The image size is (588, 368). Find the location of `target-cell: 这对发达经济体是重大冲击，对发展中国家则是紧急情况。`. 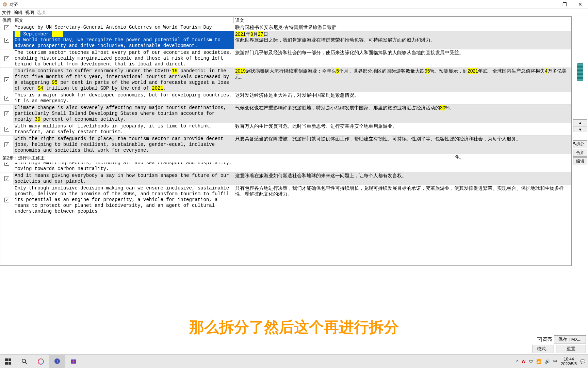

target-cell: 这对发达经济体是重大冲击，对发展中国家则是紧急情况。 is located at coordinates (403, 98).